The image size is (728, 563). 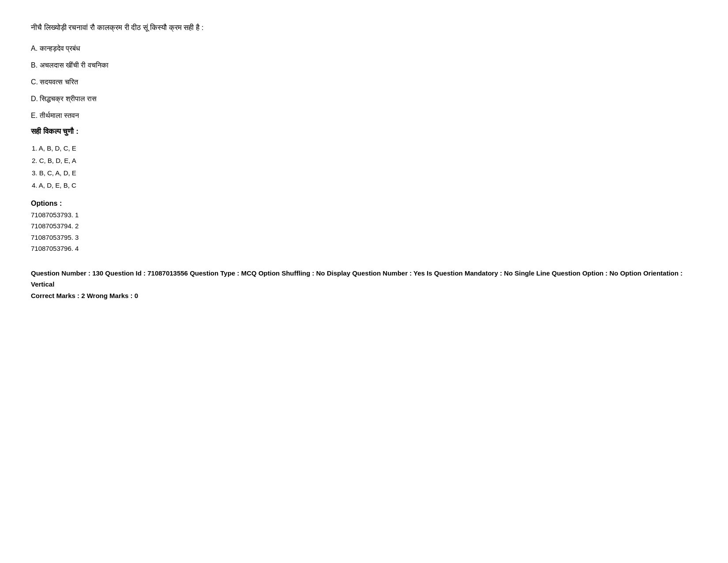 What do you see at coordinates (364, 28) in the screenshot?
I see `question-text: नीचै लिख्योड़ी रचनावां रौ कालक्रम री दीठ…` at bounding box center [364, 28].